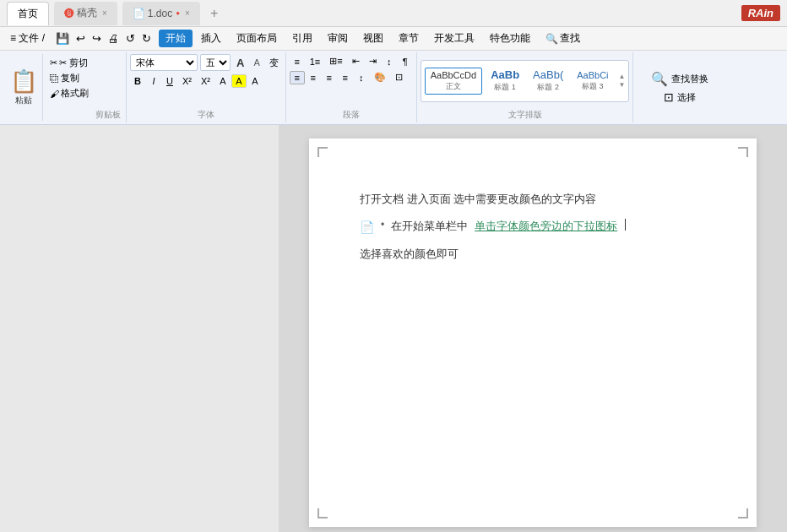 This screenshot has height=532, width=787. What do you see at coordinates (593, 75) in the screenshot?
I see `style-h3-preview: AaBbCi` at bounding box center [593, 75].